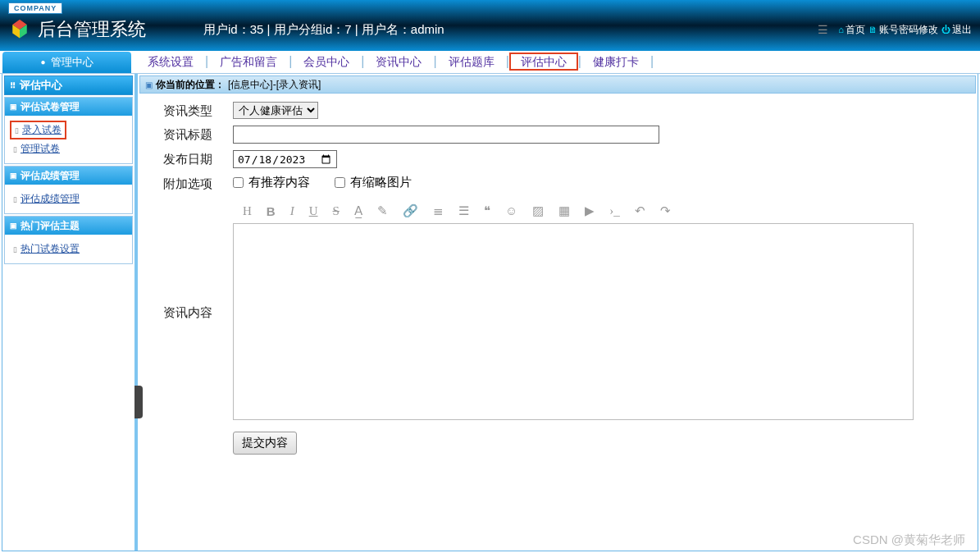 This screenshot has width=980, height=553. What do you see at coordinates (20, 30) in the screenshot?
I see `logo-icon` at bounding box center [20, 30].